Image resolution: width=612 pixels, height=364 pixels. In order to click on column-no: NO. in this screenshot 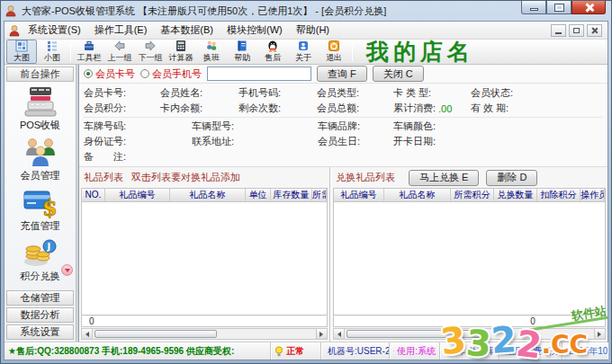, I will do `click(94, 195)`.